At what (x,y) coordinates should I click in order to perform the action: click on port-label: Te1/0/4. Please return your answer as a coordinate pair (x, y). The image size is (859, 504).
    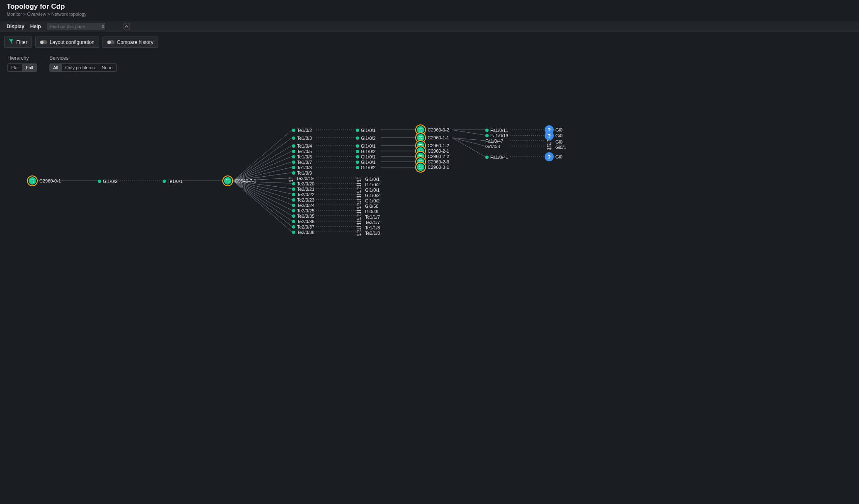
    Looking at the image, I should click on (304, 146).